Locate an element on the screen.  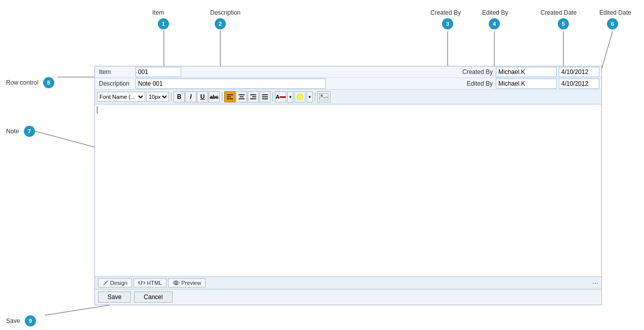
created-date-input is located at coordinates (579, 72).